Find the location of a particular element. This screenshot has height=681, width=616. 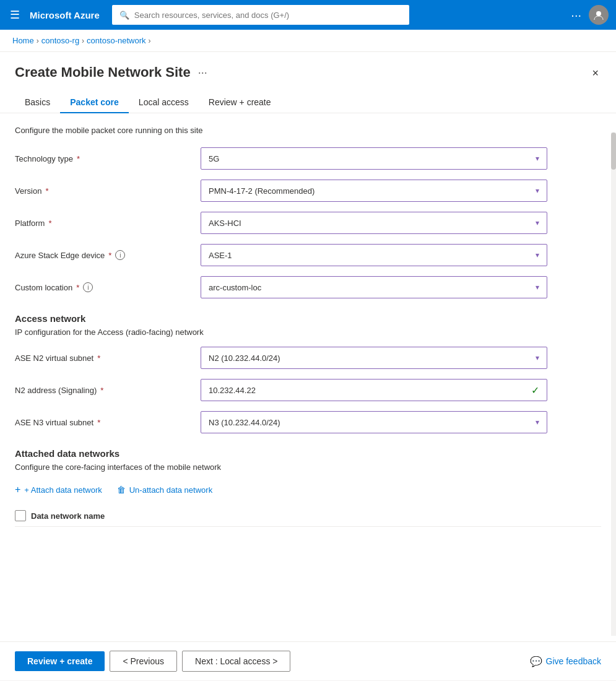

give-feedback-button: 💬 Give feedback is located at coordinates (566, 661).